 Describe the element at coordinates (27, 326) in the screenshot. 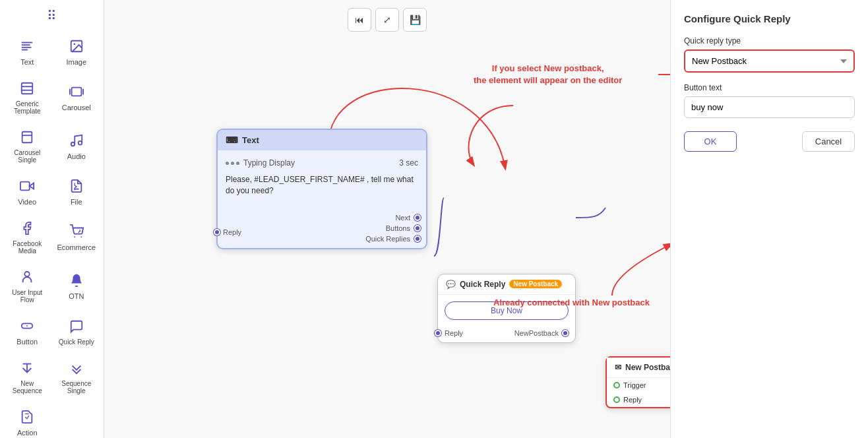

I see `button-icon` at that location.